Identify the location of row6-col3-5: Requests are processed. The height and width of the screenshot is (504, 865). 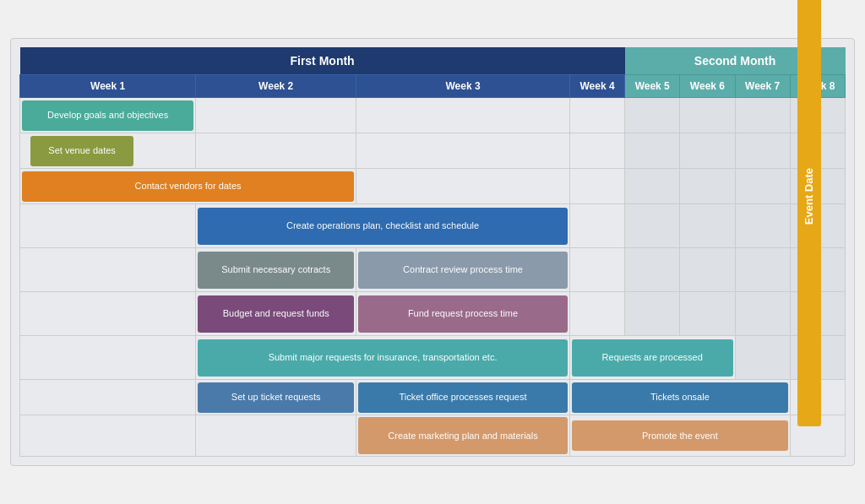
(652, 358).